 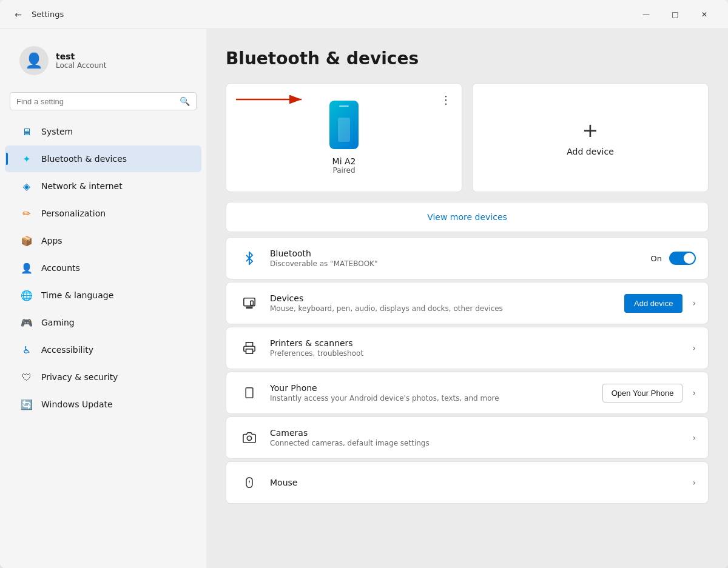 What do you see at coordinates (78, 295) in the screenshot?
I see `sidebar-label-time: Time & language` at bounding box center [78, 295].